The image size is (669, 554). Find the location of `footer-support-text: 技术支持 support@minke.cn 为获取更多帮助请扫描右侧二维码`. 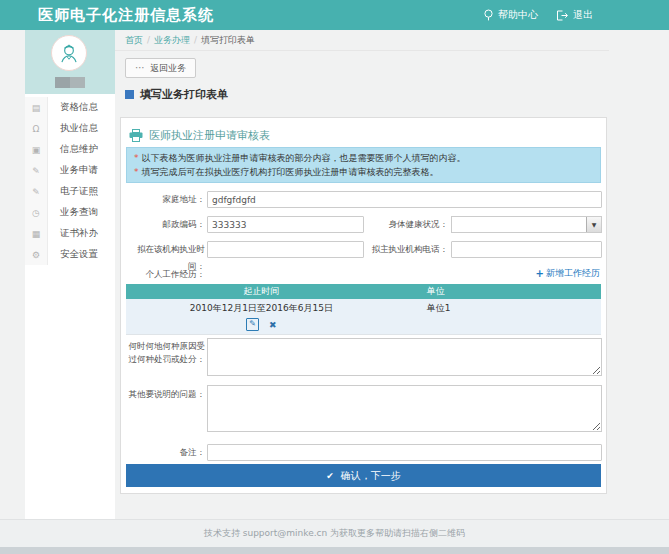

footer-support-text: 技术支持 support@minke.cn 为获取更多帮助请扫描右侧二维码 is located at coordinates (334, 533).